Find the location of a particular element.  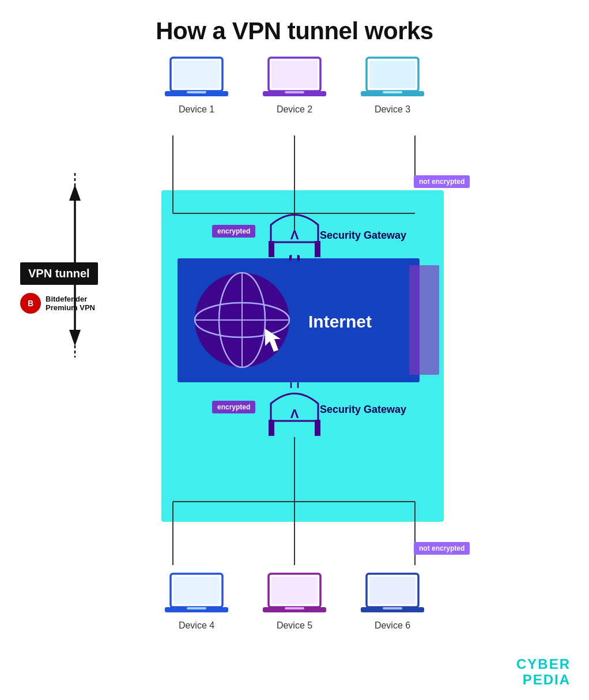

device-1: Device 1 is located at coordinates (197, 85).